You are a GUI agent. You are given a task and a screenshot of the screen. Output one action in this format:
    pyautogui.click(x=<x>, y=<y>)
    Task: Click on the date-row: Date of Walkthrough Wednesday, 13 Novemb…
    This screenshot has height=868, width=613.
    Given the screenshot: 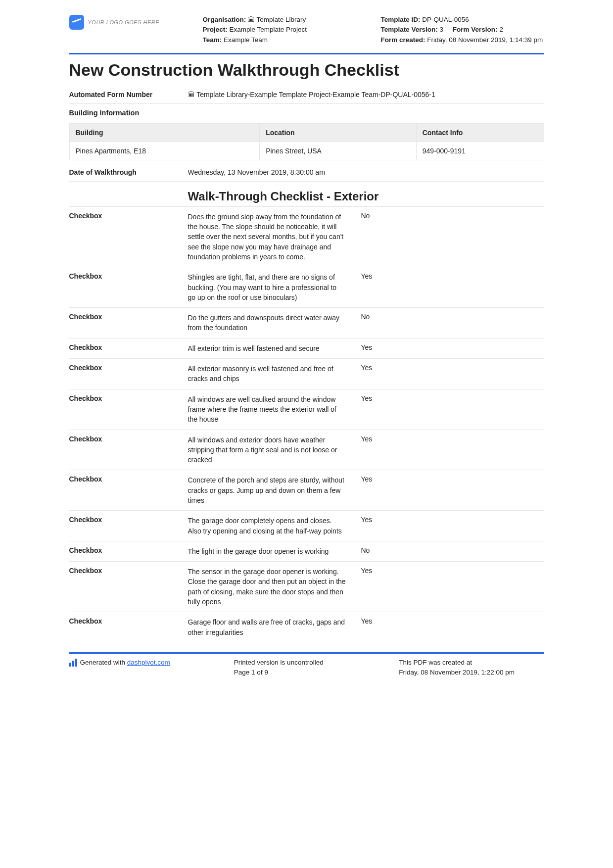 What is the action you would take?
    pyautogui.click(x=307, y=172)
    